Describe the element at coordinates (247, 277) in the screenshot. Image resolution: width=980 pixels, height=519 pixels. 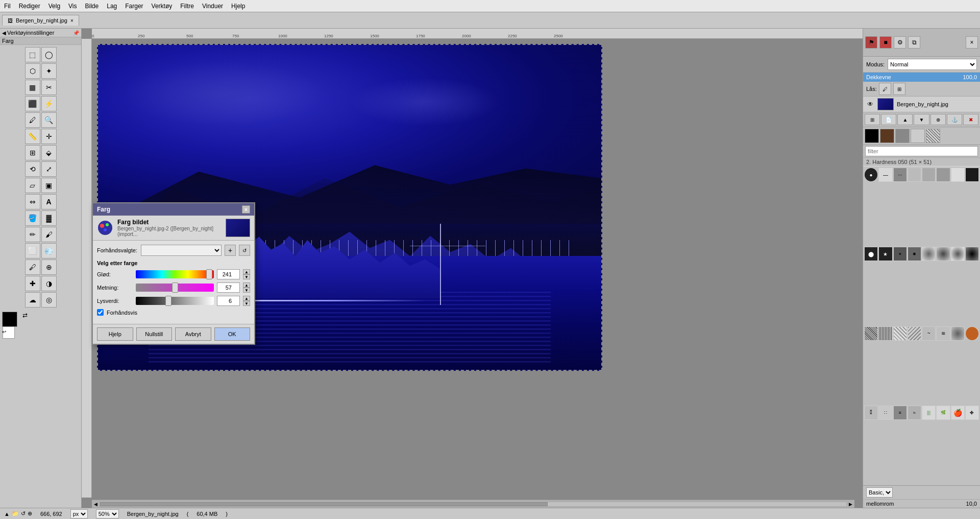
I see `glod-down-button: ▼` at that location.